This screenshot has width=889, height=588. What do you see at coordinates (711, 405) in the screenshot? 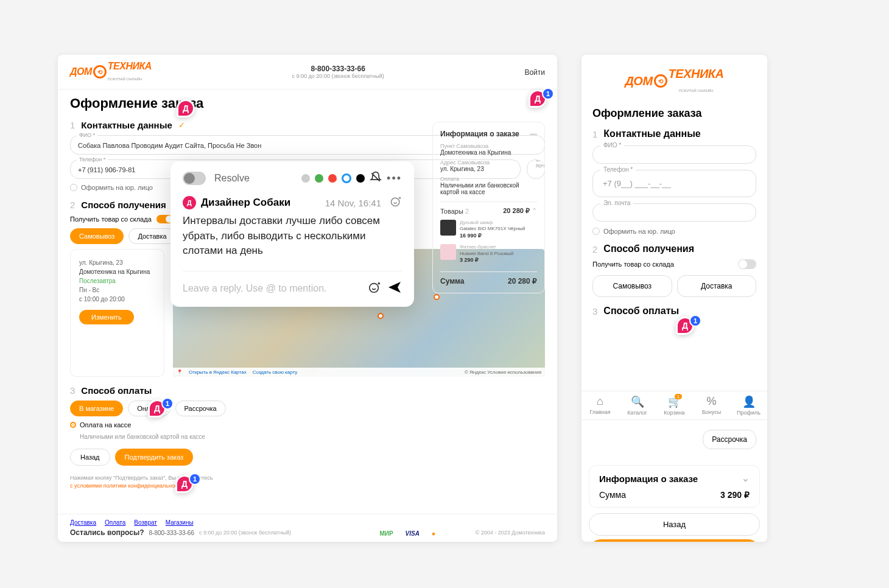
I see `nav-bonus: %Бонусы` at bounding box center [711, 405].